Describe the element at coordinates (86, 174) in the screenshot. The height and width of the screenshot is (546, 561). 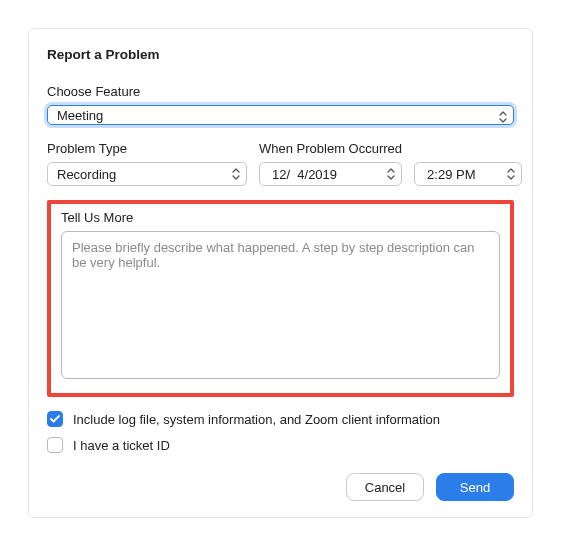
I see `problem-type-value: Recording` at that location.